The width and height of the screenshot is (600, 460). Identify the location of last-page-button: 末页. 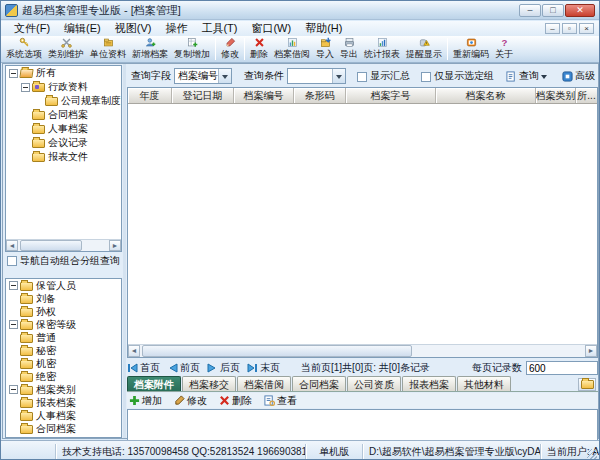
(264, 368).